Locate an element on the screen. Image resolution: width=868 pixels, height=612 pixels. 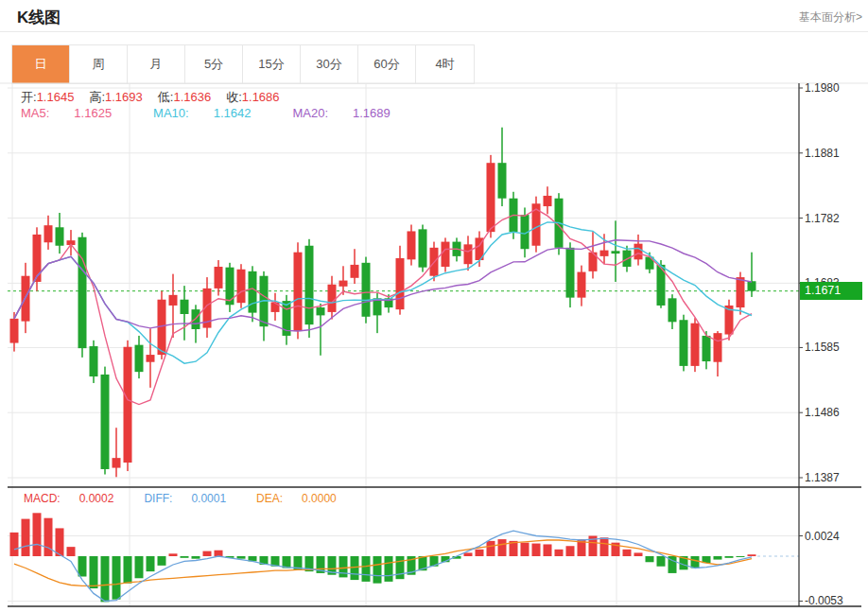
ohlc-label: 高: is located at coordinates (96, 96).